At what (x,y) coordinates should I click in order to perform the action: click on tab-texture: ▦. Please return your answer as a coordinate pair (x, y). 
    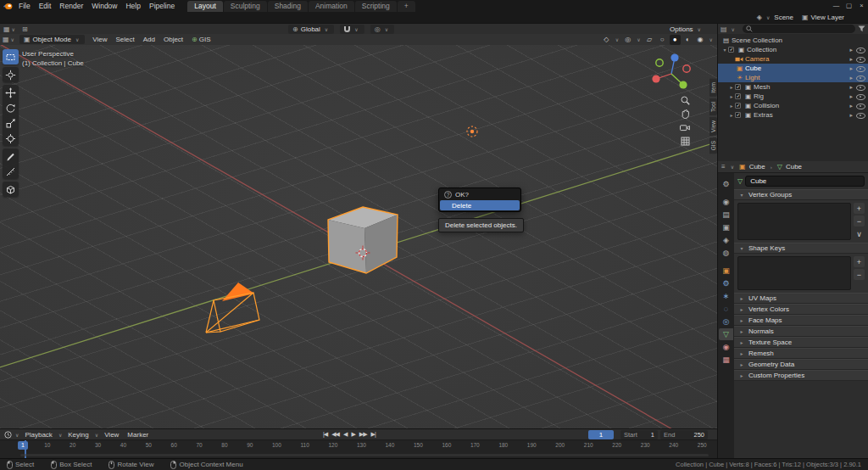
    Looking at the image, I should click on (726, 360).